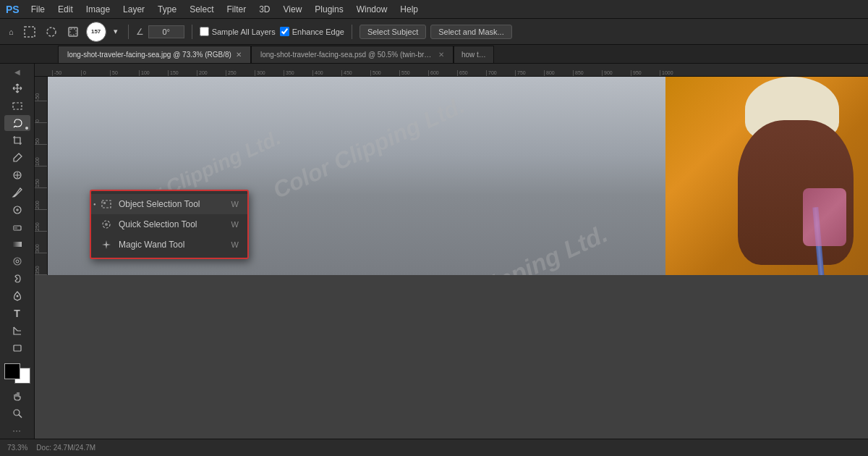 The height and width of the screenshot is (456, 868). What do you see at coordinates (65, 9) in the screenshot?
I see `menu-edit: Edit` at bounding box center [65, 9].